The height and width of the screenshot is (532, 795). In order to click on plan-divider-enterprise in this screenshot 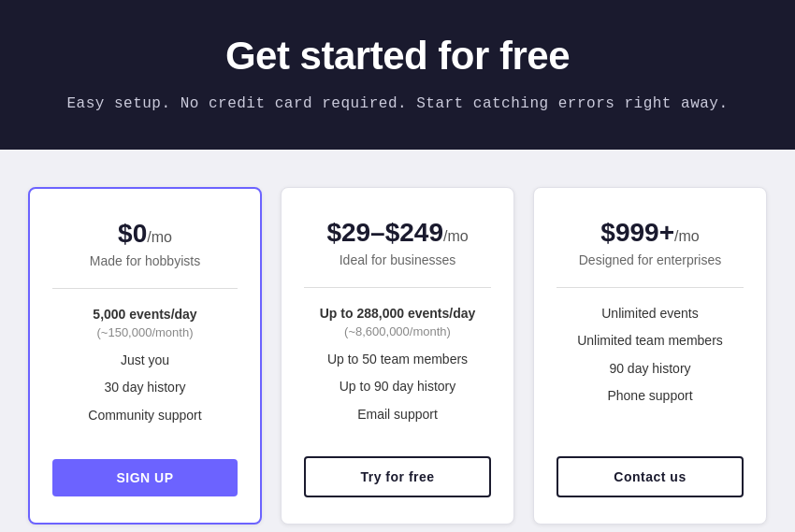, I will do `click(650, 288)`.